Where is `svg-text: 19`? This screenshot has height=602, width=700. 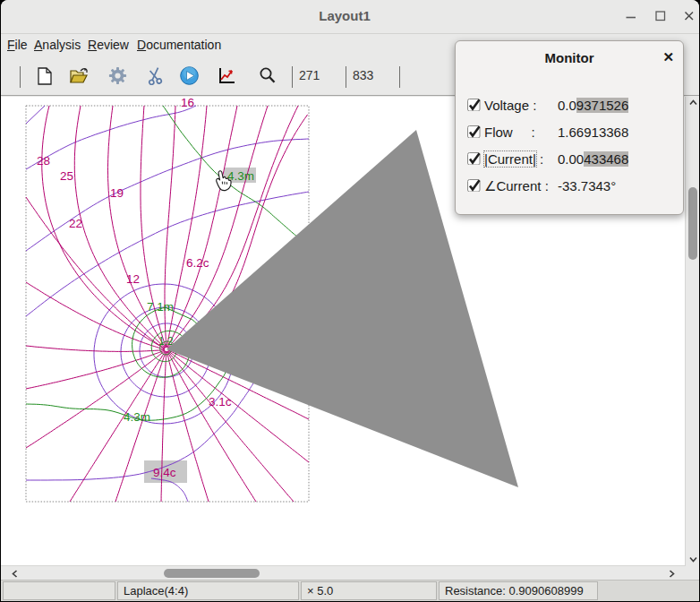
svg-text: 19 is located at coordinates (116, 194).